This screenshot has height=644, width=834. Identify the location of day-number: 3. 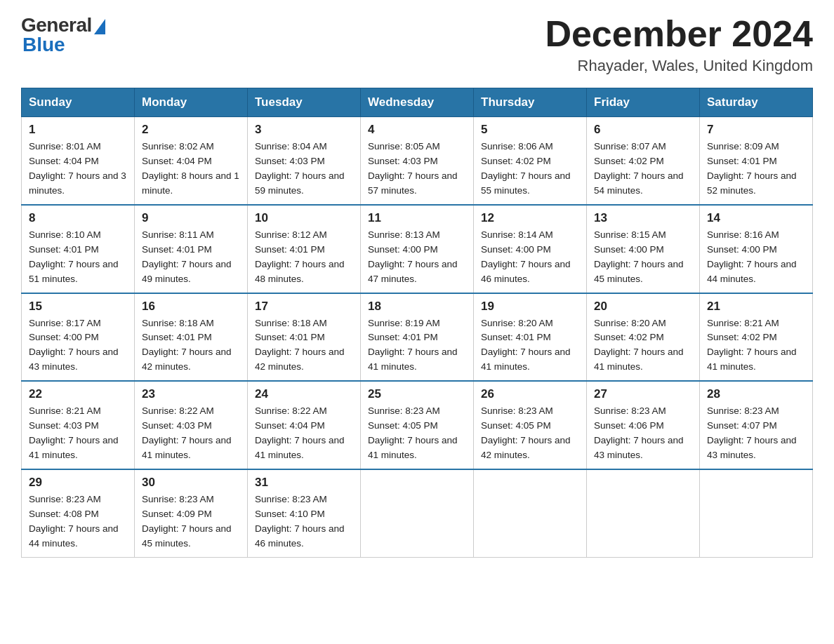
(304, 130).